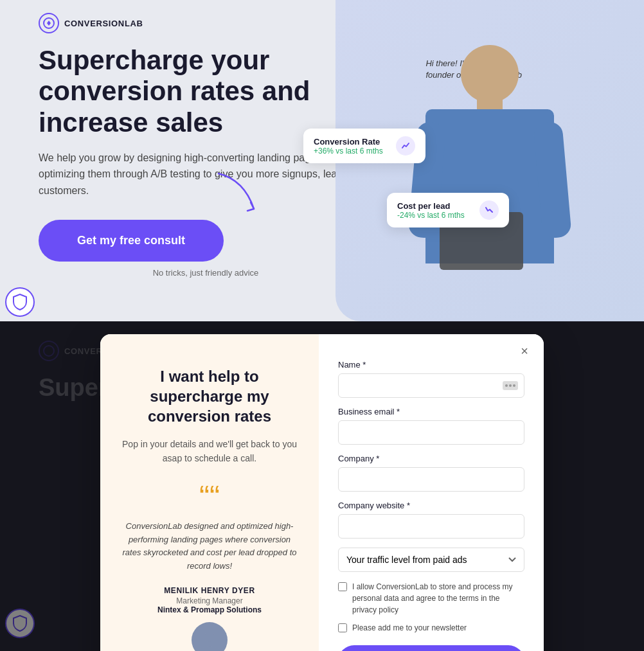  I want to click on testimonial-author-company: Nintex & Promapp Solutions, so click(210, 610).